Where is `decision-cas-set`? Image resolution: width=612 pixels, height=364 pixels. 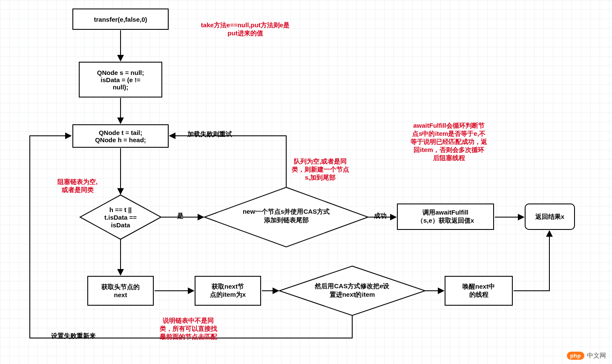
decision-cas-set is located at coordinates (352, 291).